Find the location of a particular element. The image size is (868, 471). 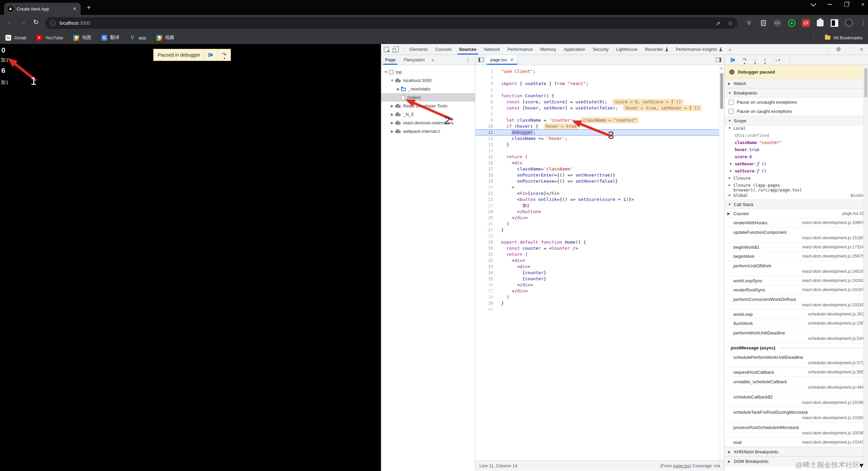

tree-item-localhost-3000: ▼localhost:3000 is located at coordinates (428, 81).